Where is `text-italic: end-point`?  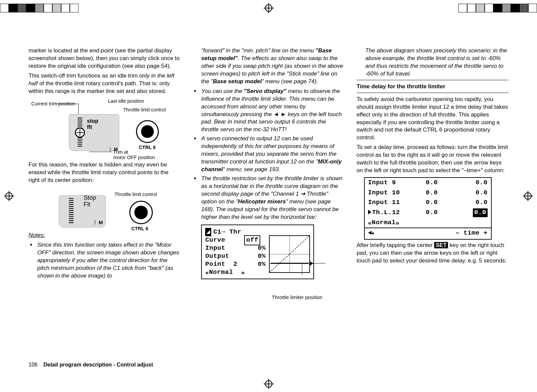
text-italic: end-point is located at coordinates (101, 50).